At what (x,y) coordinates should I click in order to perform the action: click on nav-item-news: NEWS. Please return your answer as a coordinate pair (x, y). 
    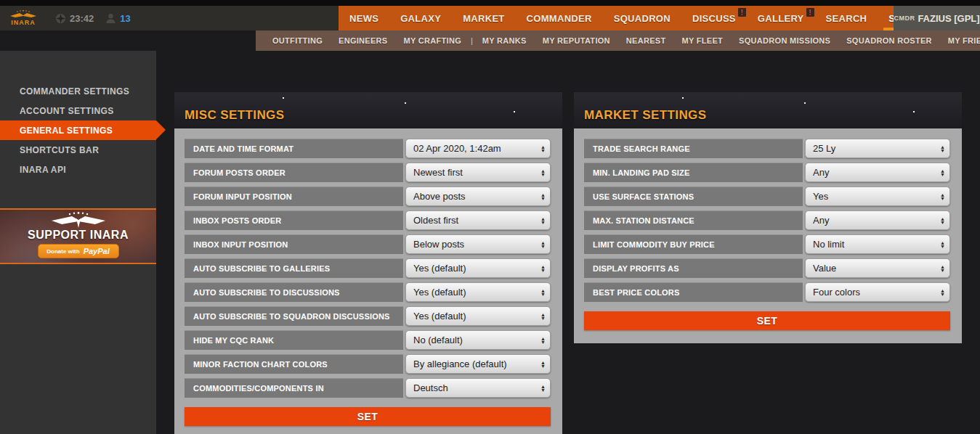
    Looking at the image, I should click on (364, 18).